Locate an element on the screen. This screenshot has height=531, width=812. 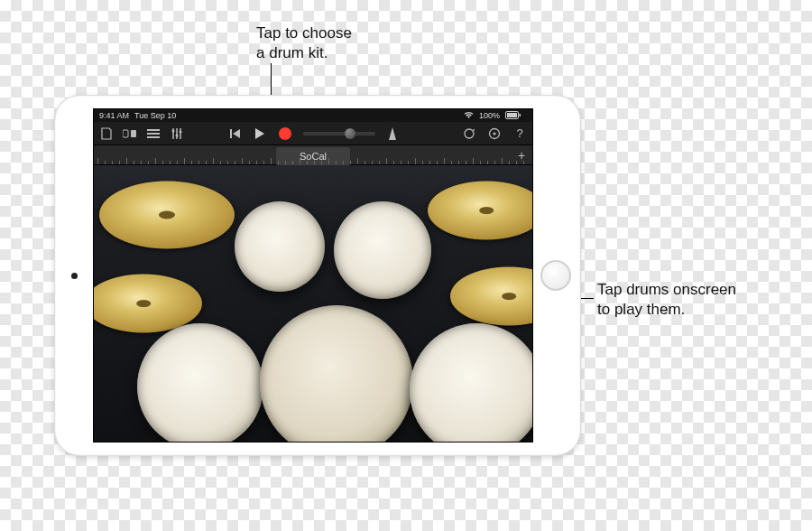
status-bar: 9:41 AM Tue Sep 10 100% is located at coordinates (313, 116).